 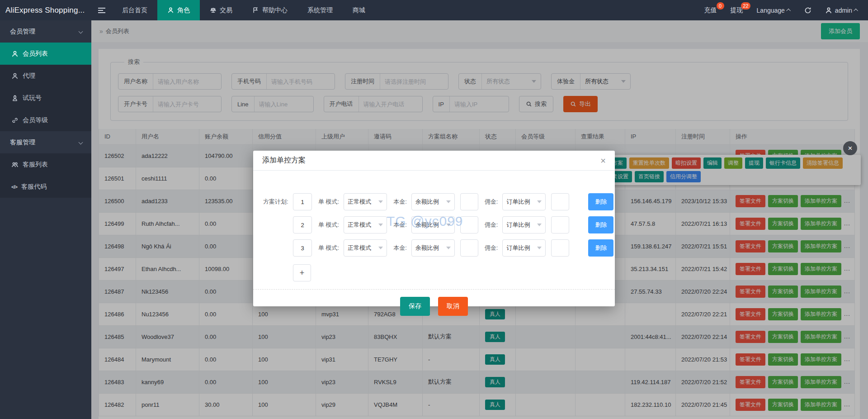 What do you see at coordinates (434, 202) in the screenshot?
I see `plan-row-1: 方案计划:单 模式:正常模式本金:余额比例佣金:订单比例删除` at bounding box center [434, 202].